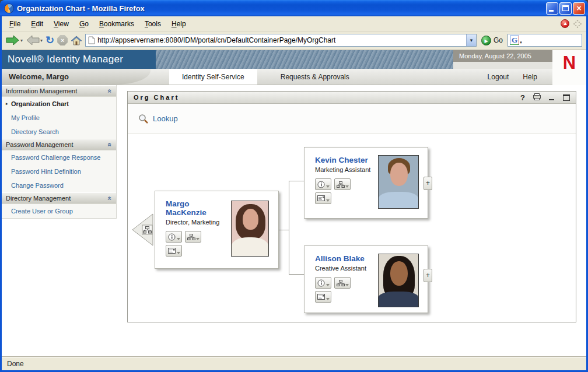  What do you see at coordinates (495, 56) in the screenshot?
I see `current-date: Monday, August 22, 2005` at bounding box center [495, 56].